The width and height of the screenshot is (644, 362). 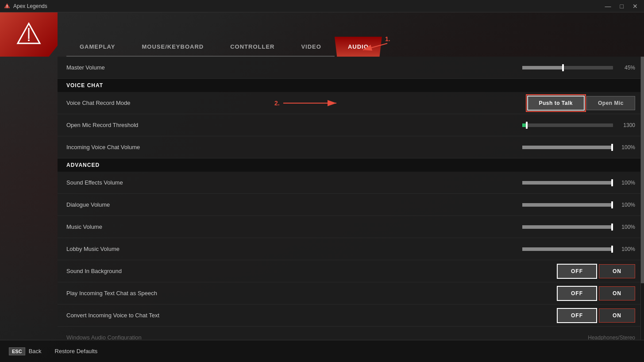 I want to click on svg-text: 1., so click(x=388, y=39).